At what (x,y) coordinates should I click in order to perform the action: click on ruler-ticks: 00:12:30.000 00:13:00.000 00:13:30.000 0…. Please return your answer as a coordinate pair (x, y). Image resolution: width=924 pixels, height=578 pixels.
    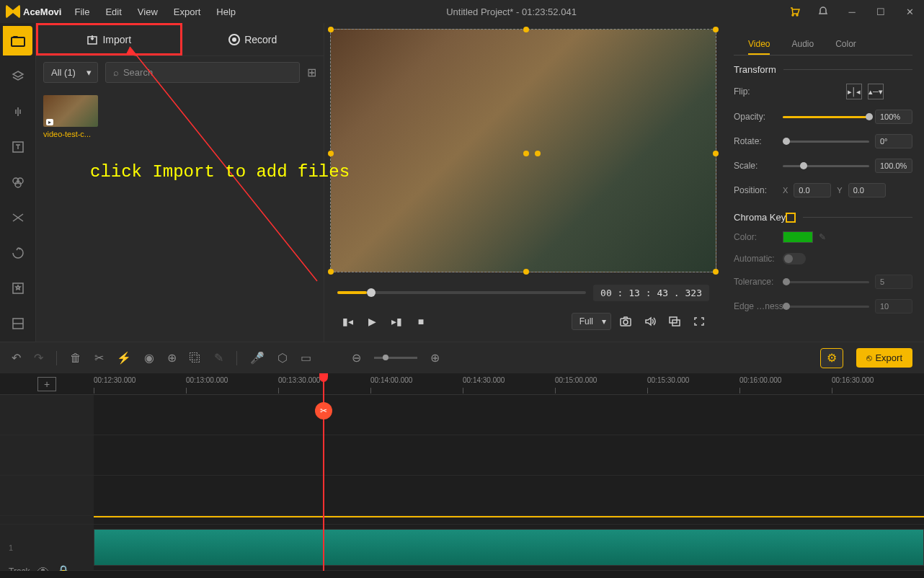
    Looking at the image, I should click on (509, 383).